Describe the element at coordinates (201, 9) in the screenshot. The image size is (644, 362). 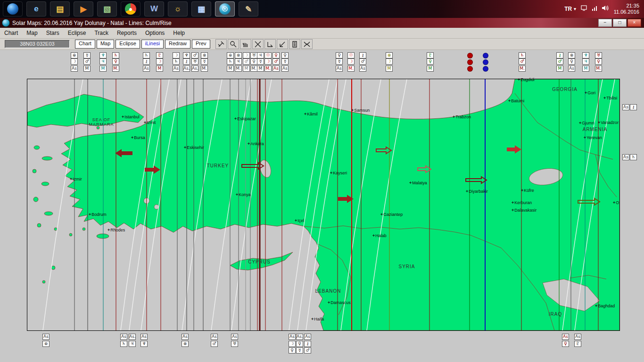
I see `photo-viewer-icon: ▦` at that location.